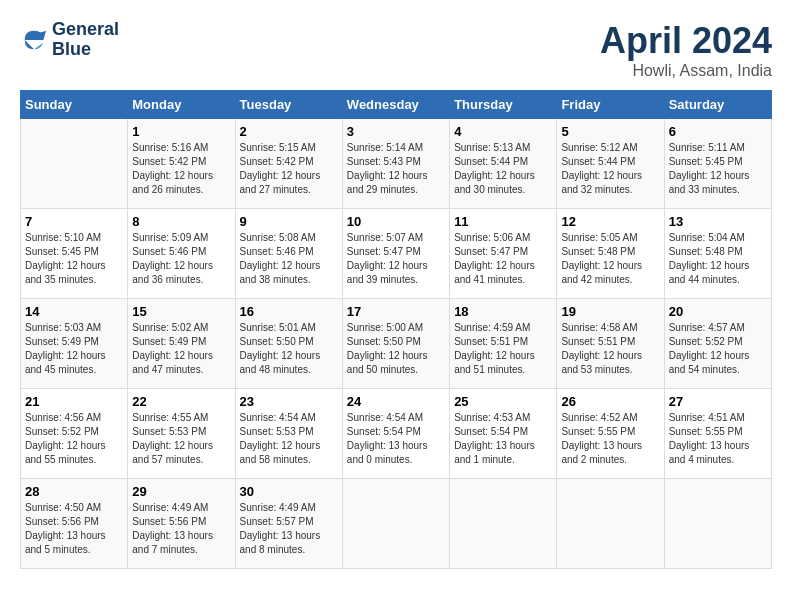 This screenshot has width=792, height=612. What do you see at coordinates (288, 434) in the screenshot?
I see `calendar-cell: 23Sunrise: 4:54 AM Sunset: 5:53 PM Dayli…` at bounding box center [288, 434].